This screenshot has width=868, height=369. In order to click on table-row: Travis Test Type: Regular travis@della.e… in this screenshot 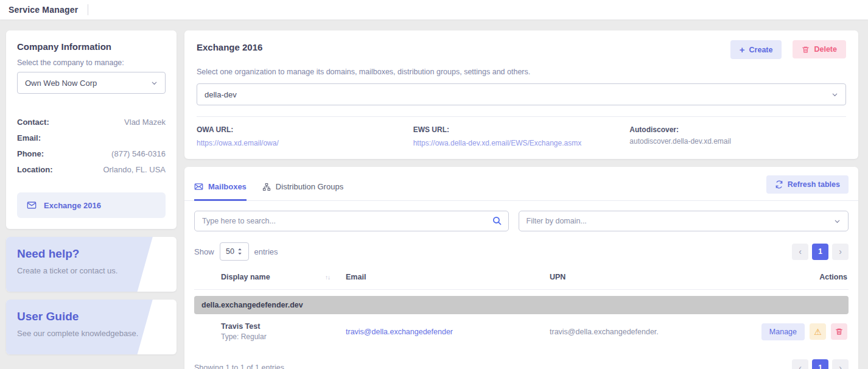, I will do `click(521, 331)`.